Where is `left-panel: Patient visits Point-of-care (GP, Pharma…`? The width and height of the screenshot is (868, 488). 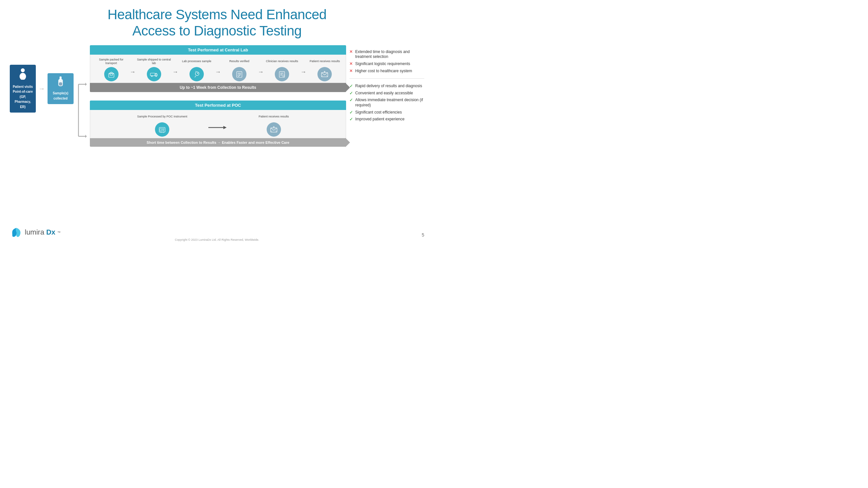 left-panel: Patient visits Point-of-care (GP, Pharma… is located at coordinates (42, 89).